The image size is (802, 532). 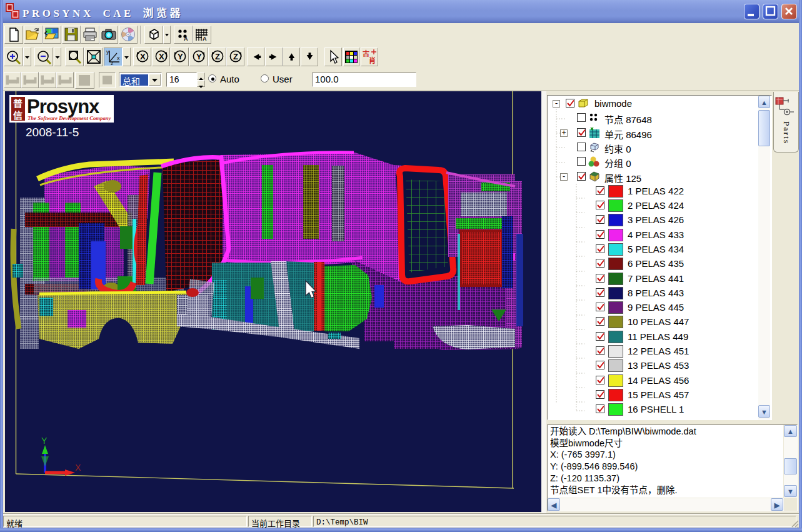 I want to click on svg-text: 肖, so click(x=373, y=60).